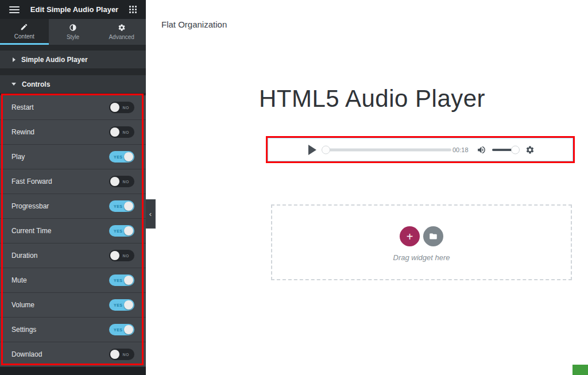 The width and height of the screenshot is (588, 375). What do you see at coordinates (133, 9) in the screenshot?
I see `widgets-grid-icon` at bounding box center [133, 9].